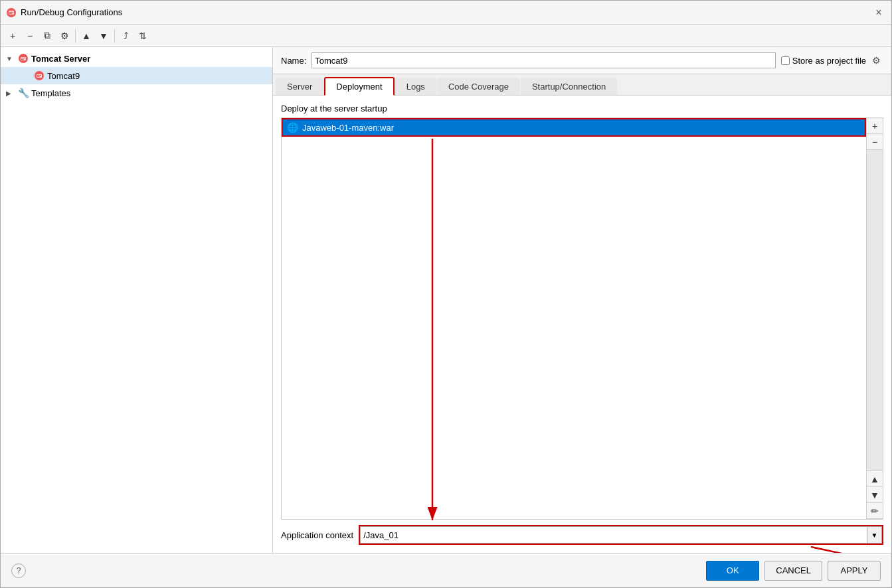 This screenshot has height=588, width=892. Describe the element at coordinates (543, 60) in the screenshot. I see `name-input` at that location.